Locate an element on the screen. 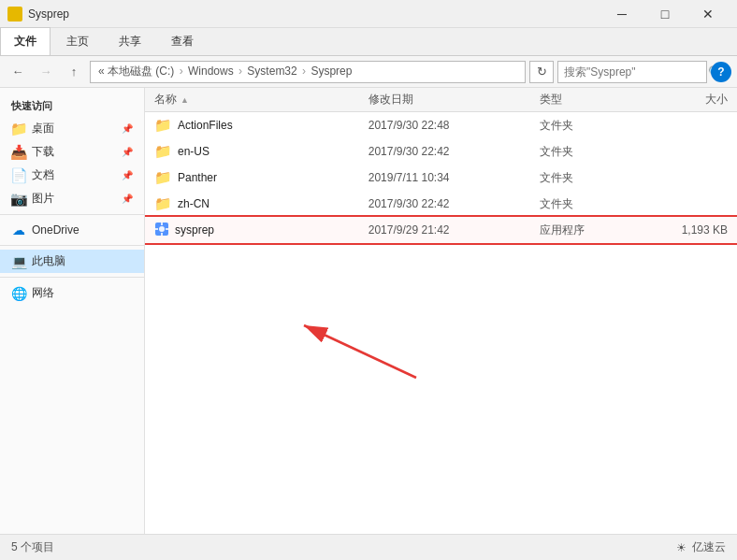 This screenshot has width=737, height=560. address-bar-row: ← → ↑ « 本地磁盘 (C:) › Windows › System32 ›… is located at coordinates (368, 72).